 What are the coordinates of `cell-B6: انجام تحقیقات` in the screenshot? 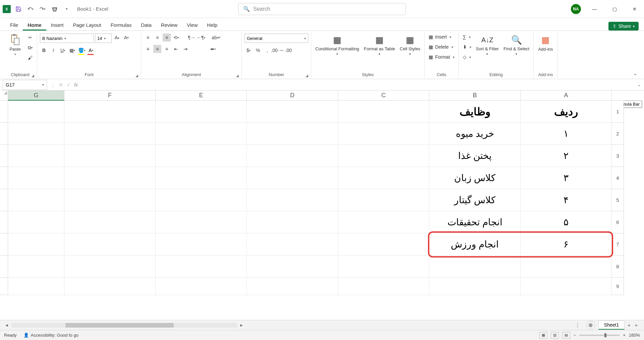 It's located at (475, 222).